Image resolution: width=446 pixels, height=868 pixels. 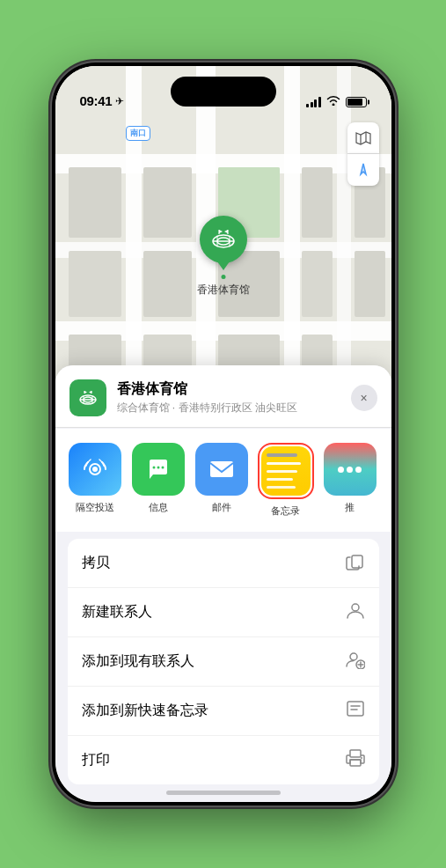 I want to click on notes-label: 备忘录, so click(x=285, y=511).